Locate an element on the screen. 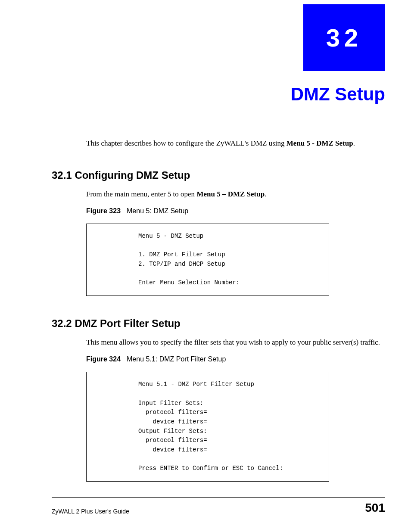 The height and width of the screenshot is (532, 411). figure-323-title: Menu 5: DMZ Setup is located at coordinates (158, 211).